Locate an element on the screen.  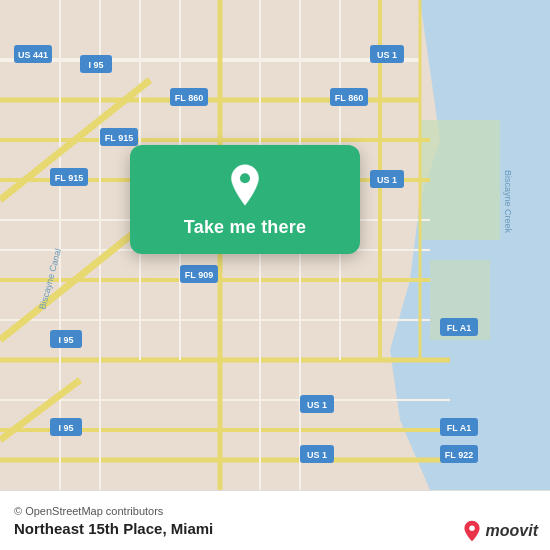
location-pin-icon is located at coordinates (245, 185).